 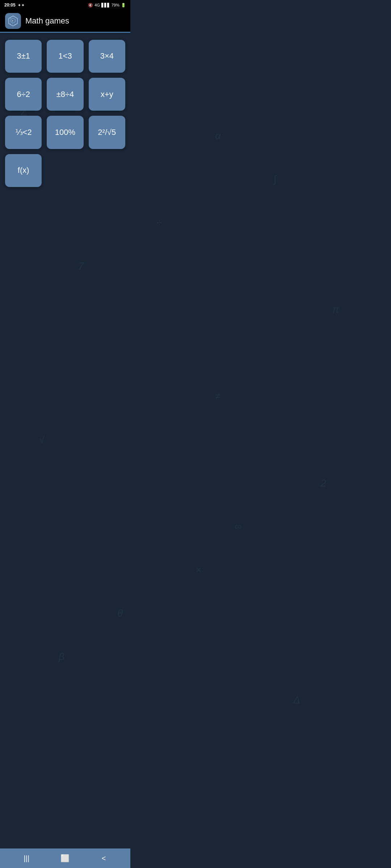 What do you see at coordinates (11, 18) in the screenshot?
I see `svg-text: 3` at bounding box center [11, 18].